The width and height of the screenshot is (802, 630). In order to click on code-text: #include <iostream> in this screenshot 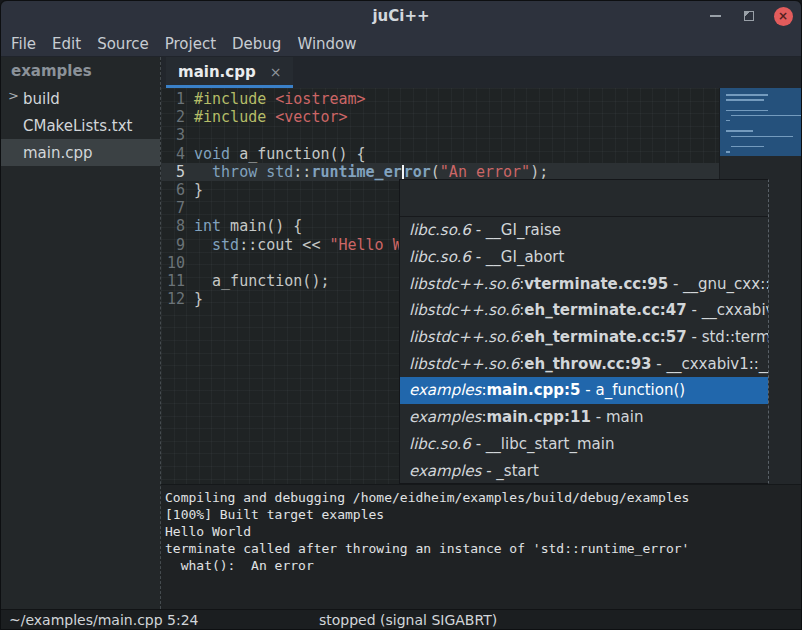, I will do `click(278, 99)`.